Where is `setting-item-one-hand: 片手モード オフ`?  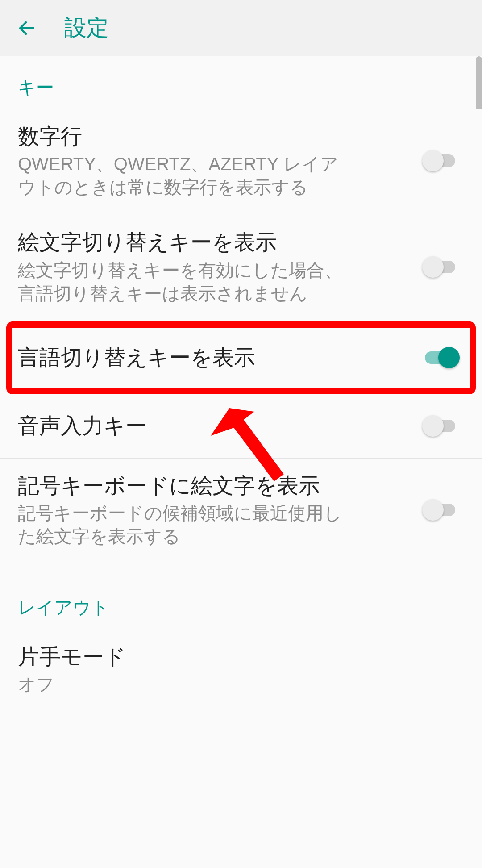
setting-item-one-hand: 片手モード オフ is located at coordinates (241, 663).